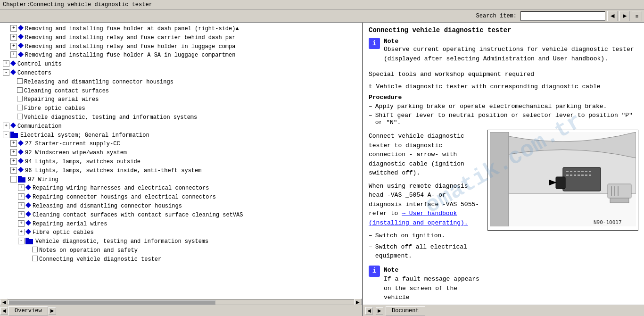 This screenshot has width=644, height=316. What do you see at coordinates (425, 285) in the screenshot?
I see `note-box-2: i Note If a fault message appears on the…` at bounding box center [425, 285].